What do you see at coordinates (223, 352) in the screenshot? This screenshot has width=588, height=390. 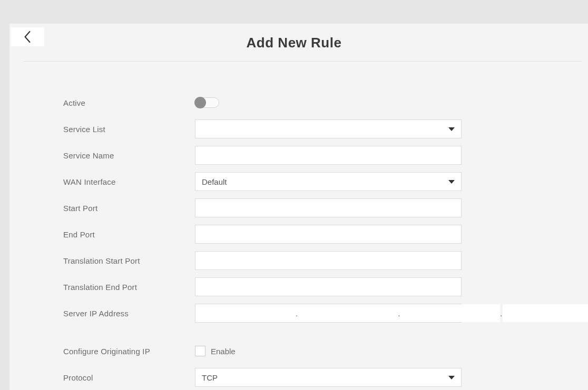 I see `enable-label: Enable` at bounding box center [223, 352].